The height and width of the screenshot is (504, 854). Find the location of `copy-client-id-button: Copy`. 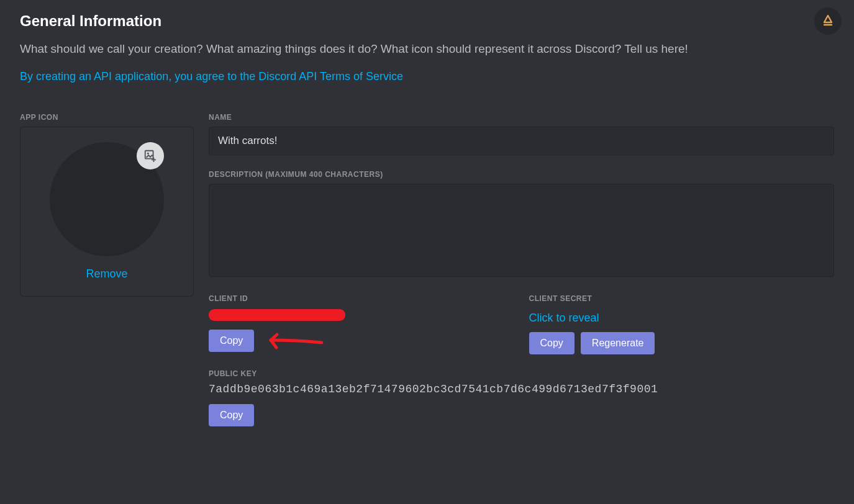

copy-client-id-button: Copy is located at coordinates (231, 341).